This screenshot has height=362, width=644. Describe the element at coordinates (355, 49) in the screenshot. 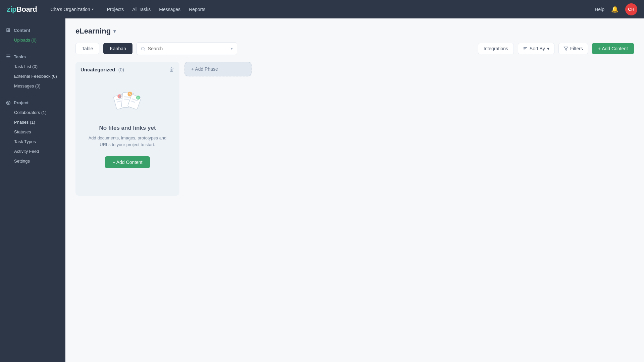

I see `toolbar: Table Kanban ▾ Integrations Sort By ▾` at that location.